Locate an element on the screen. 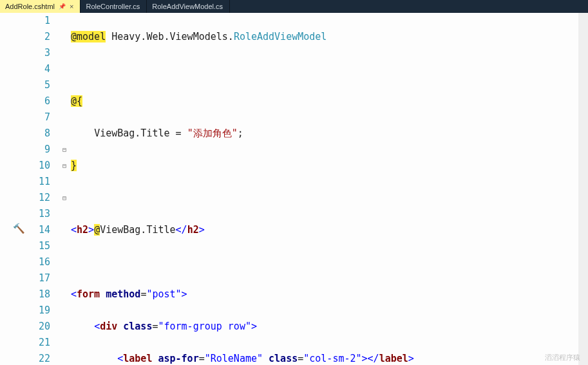 The height and width of the screenshot is (365, 588). line-number: 11 is located at coordinates (39, 182).